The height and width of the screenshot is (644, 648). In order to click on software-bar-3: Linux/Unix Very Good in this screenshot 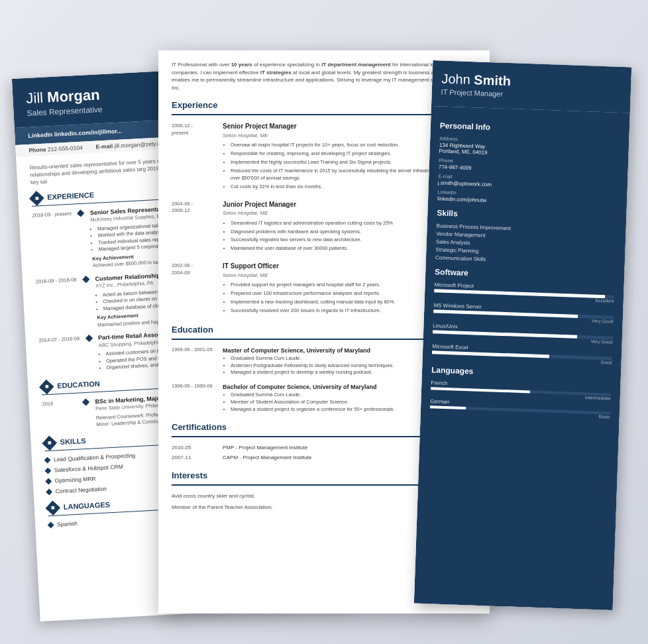, I will do `click(523, 333)`.